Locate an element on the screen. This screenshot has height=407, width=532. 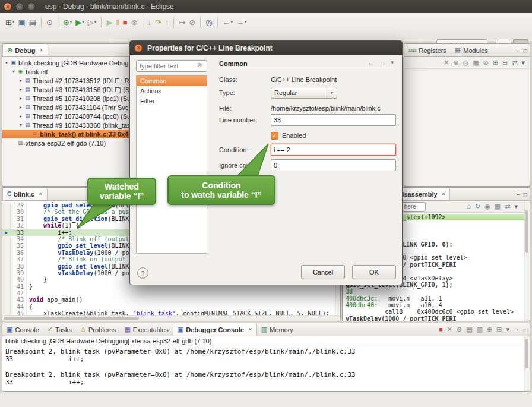
disassembly-vscrollbar is located at coordinates (527, 261).